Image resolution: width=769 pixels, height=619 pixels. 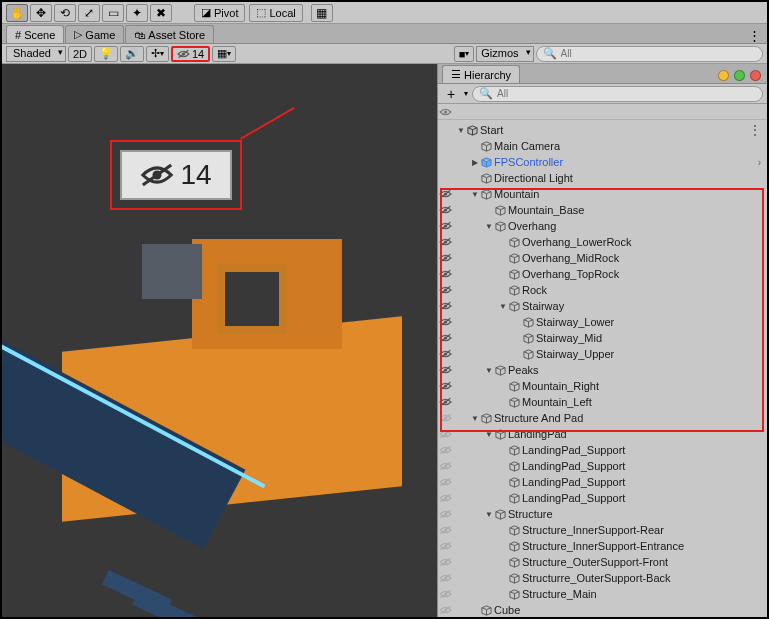 What do you see at coordinates (602, 610) in the screenshot?
I see `hierarchy-row: Cube` at bounding box center [602, 610].